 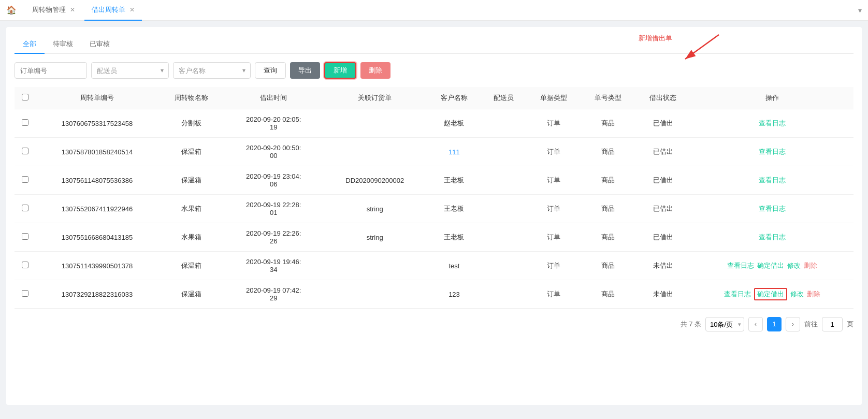 What do you see at coordinates (130, 70) in the screenshot?
I see `delivery-man-select: 配送员` at bounding box center [130, 70].